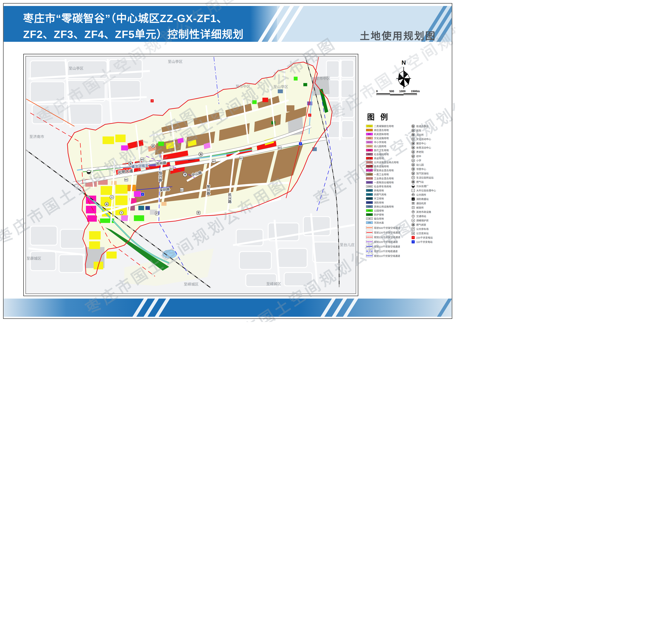 This screenshot has width=649, height=644. I want to click on facility-label: 公交首末站, so click(423, 233).